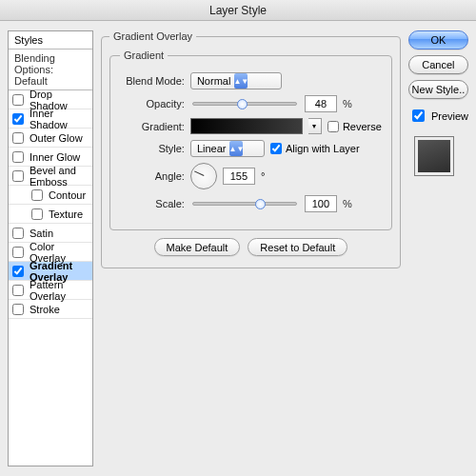 The height and width of the screenshot is (476, 476). What do you see at coordinates (347, 104) in the screenshot?
I see `percent-label: %` at bounding box center [347, 104].